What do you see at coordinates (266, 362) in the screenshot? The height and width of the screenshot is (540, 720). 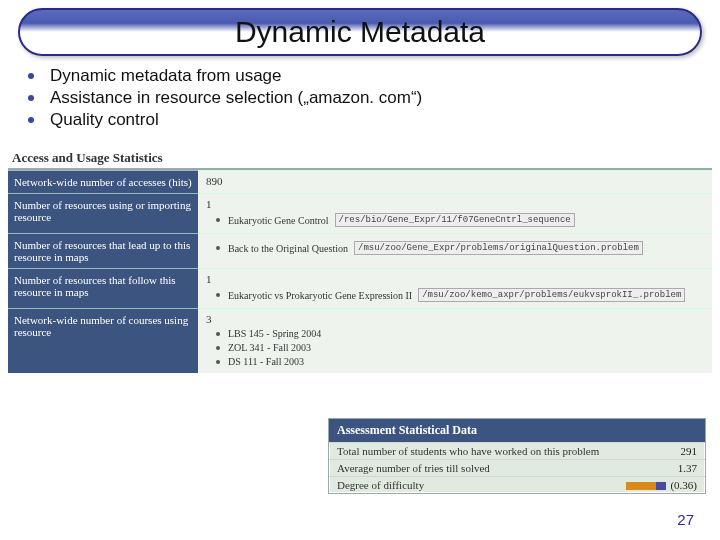 I see `course-title: DS 111 - Fall 2003` at bounding box center [266, 362].